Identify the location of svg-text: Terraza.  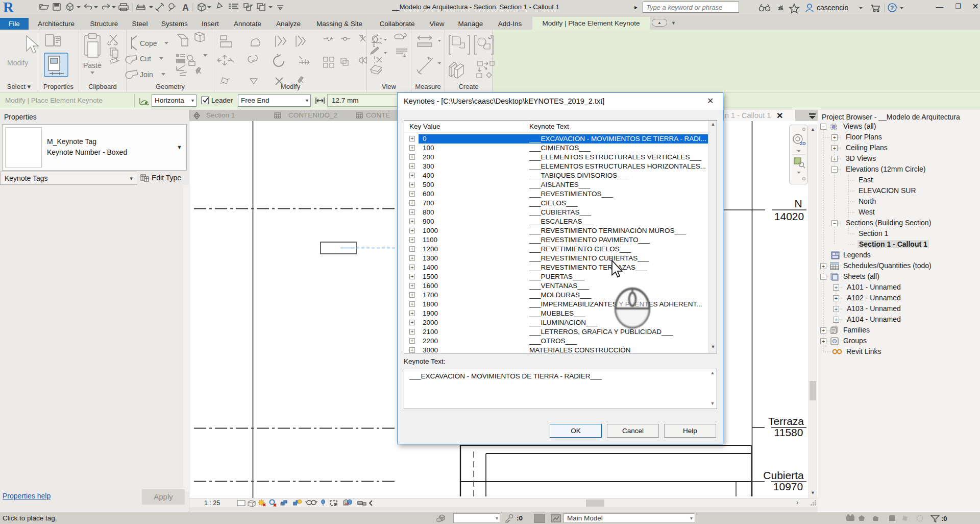
(786, 421).